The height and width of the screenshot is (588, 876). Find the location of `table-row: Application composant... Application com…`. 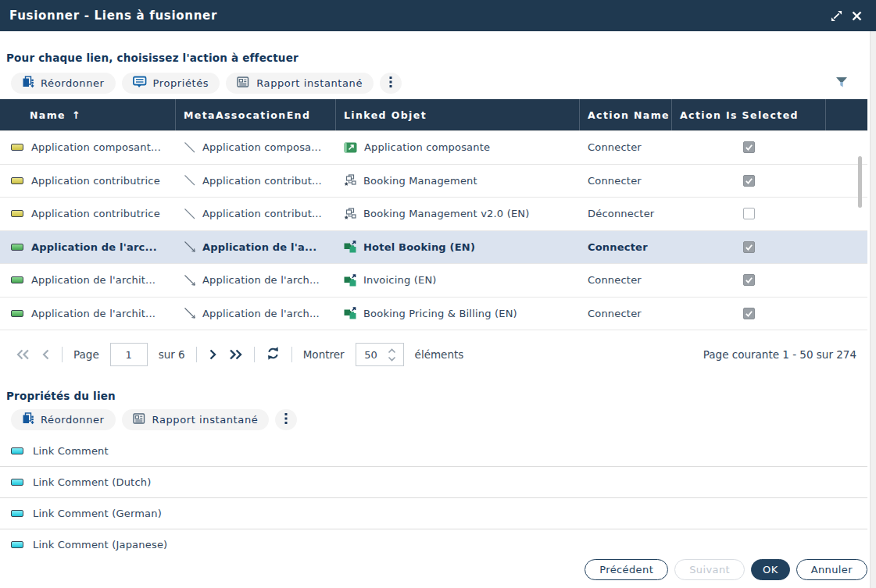

table-row: Application composant... Application com… is located at coordinates (434, 148).